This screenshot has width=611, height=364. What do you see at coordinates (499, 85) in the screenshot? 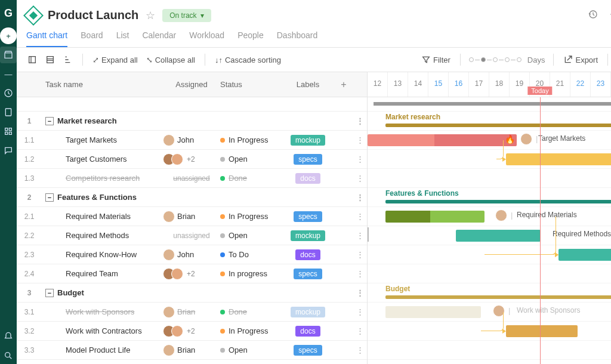
I see `day-cell: 18` at bounding box center [499, 85].